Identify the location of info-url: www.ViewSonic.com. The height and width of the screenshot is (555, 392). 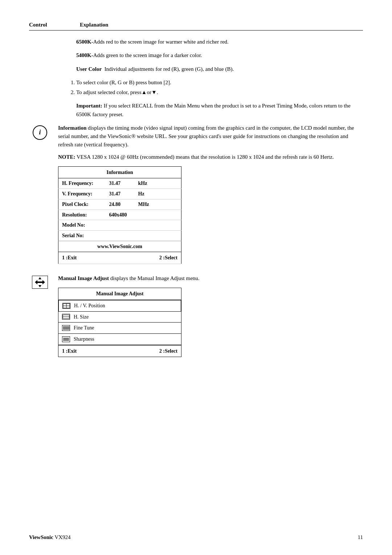
(120, 246).